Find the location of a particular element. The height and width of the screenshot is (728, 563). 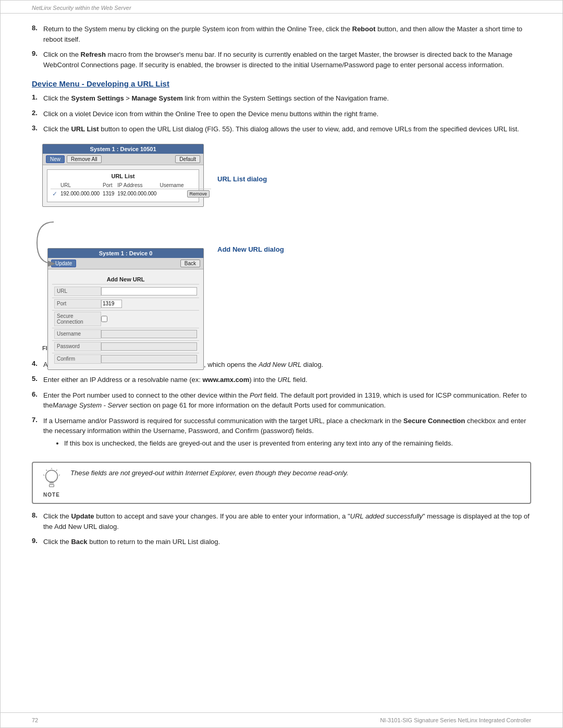

row-ip: 192.000.000.000 is located at coordinates (137, 194).